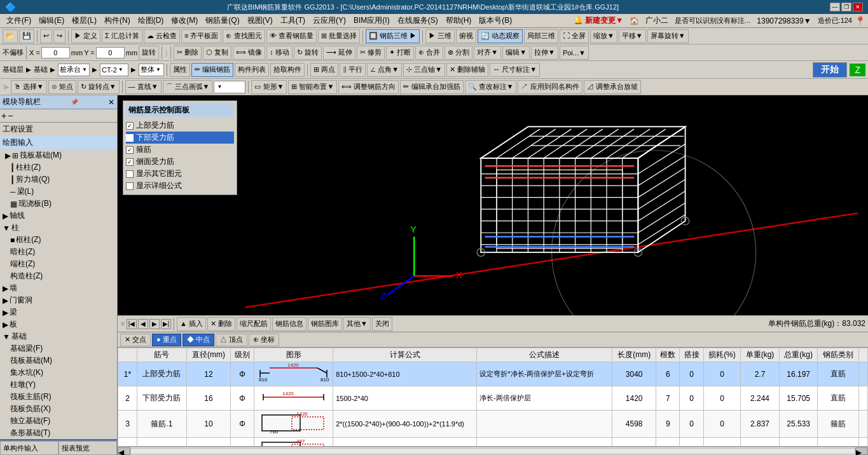 The width and height of the screenshot is (868, 455). What do you see at coordinates (369, 87) in the screenshot?
I see `adjust-rebar-dir-button: ⟺ 调整钢筋方向` at bounding box center [369, 87].